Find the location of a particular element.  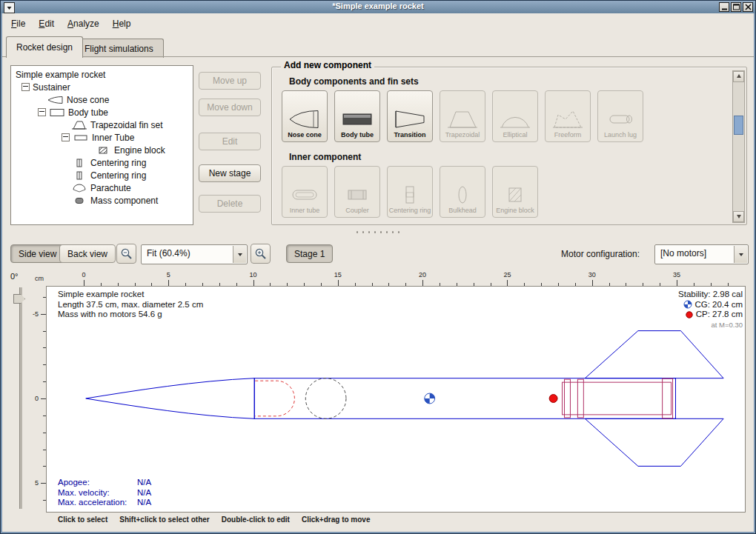

side-view-button: Side view is located at coordinates (37, 253).